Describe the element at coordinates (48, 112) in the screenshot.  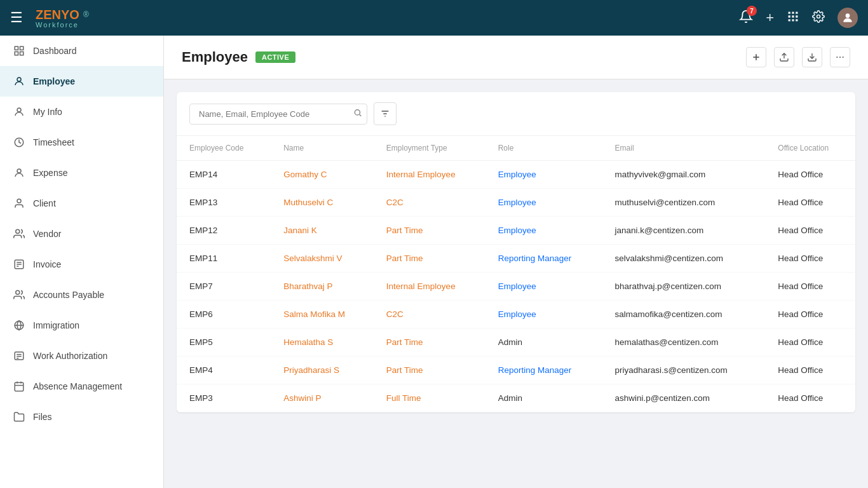
I see `sidebar-label-myinfo: My Info` at that location.